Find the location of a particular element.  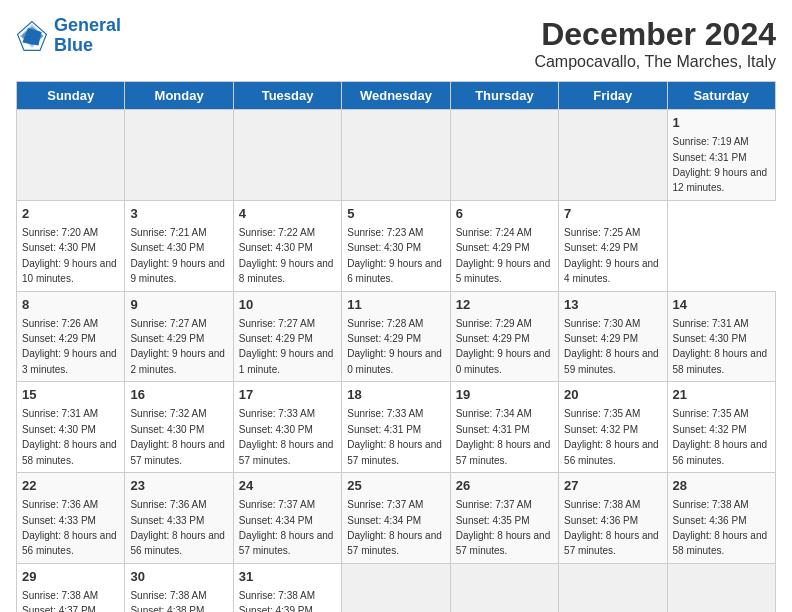

calendar-cell: 13 Sunrise: 7:30 AMSunset: 4:29 PMDaylig… is located at coordinates (613, 336).